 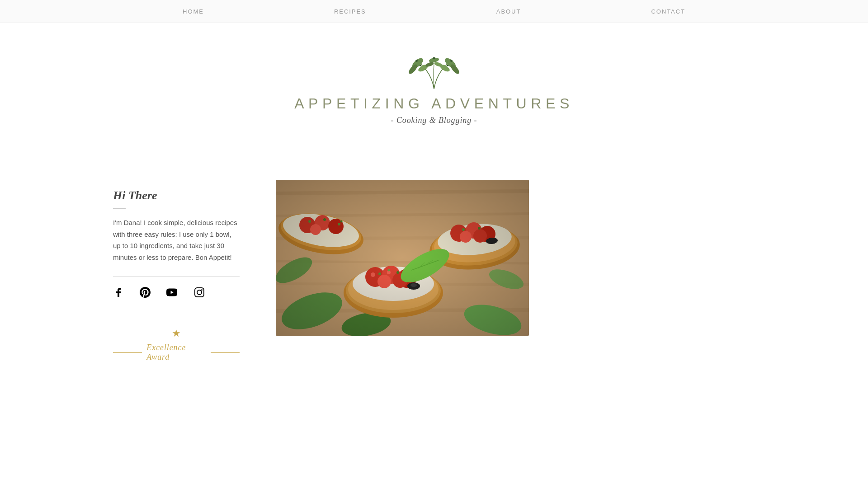 What do you see at coordinates (118, 294) in the screenshot?
I see `facebook-icon` at bounding box center [118, 294].